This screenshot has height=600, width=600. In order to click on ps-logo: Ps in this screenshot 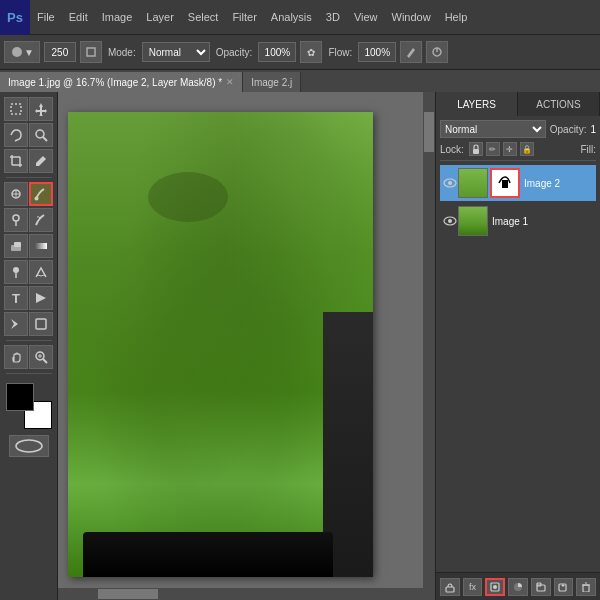, I will do `click(15, 18)`.